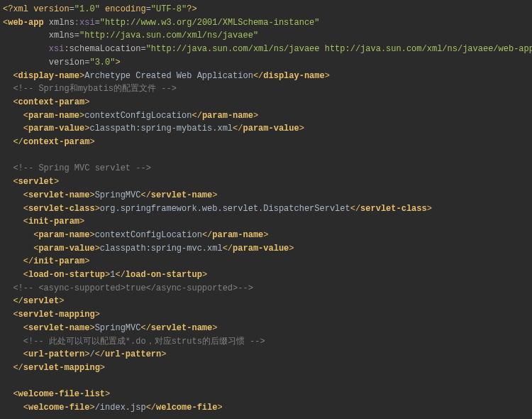  I want to click on line: <load-on-startup>1</load-on-startup>, so click(105, 275).